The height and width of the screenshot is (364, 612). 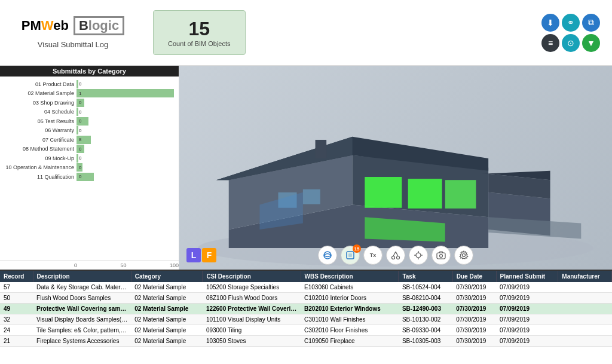 What do you see at coordinates (475, 276) in the screenshot?
I see `col-due-date: Due Date` at bounding box center [475, 276].